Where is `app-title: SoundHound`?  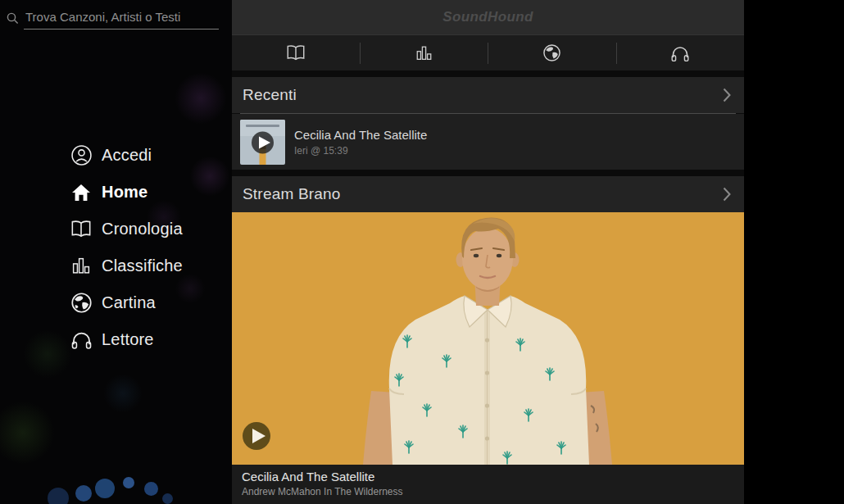 app-title: SoundHound is located at coordinates (488, 17).